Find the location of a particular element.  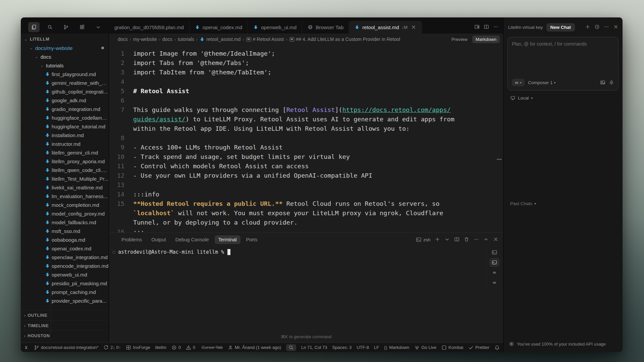

tree-item-lm-evaluation-harness: lm_evaluation_harness... is located at coordinates (65, 196).